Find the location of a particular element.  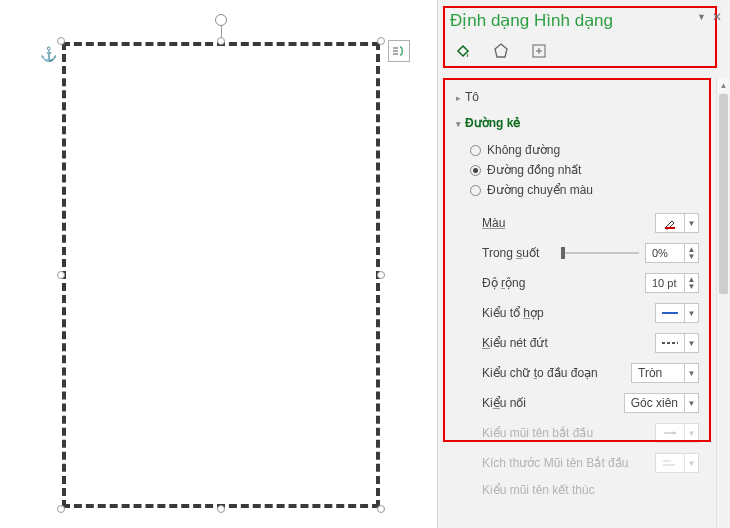

prop-cap-label: Kiểu chữ to đầu đoạn is located at coordinates (540, 373).